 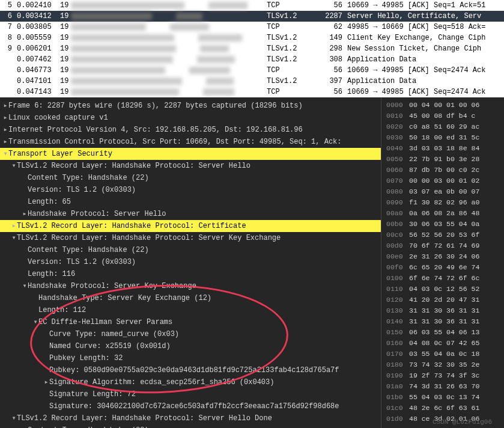 I want to click on hex-row: 00e02e 31 26 30 24 06, so click(x=444, y=257).